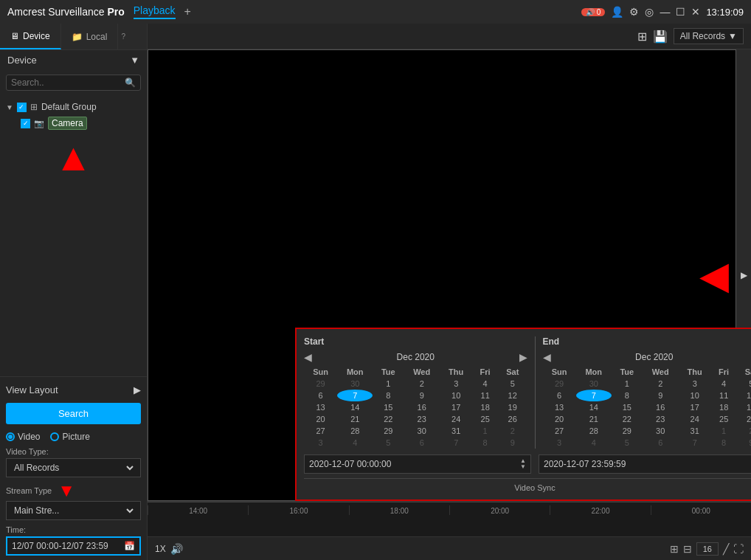  Describe the element at coordinates (155, 12) in the screenshot. I see `tab-playback: Playback` at that location.